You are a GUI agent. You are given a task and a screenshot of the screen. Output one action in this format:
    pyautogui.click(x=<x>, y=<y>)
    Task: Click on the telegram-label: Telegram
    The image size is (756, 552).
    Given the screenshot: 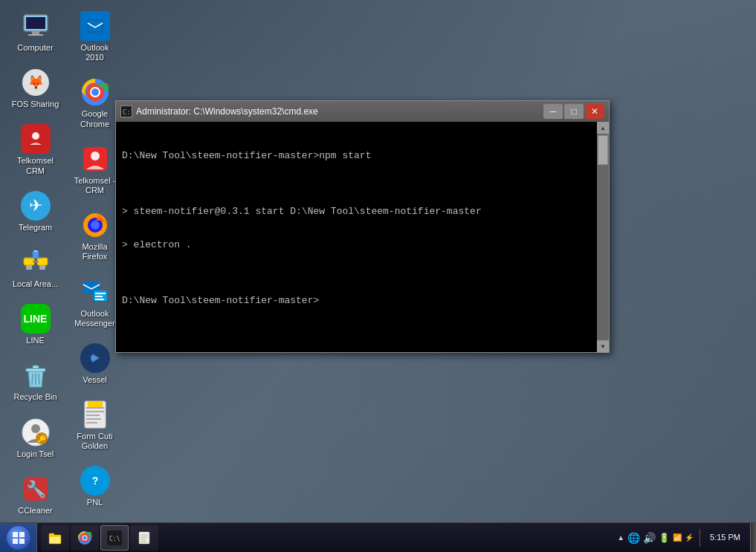 What is the action you would take?
    pyautogui.click(x=36, y=227)
    